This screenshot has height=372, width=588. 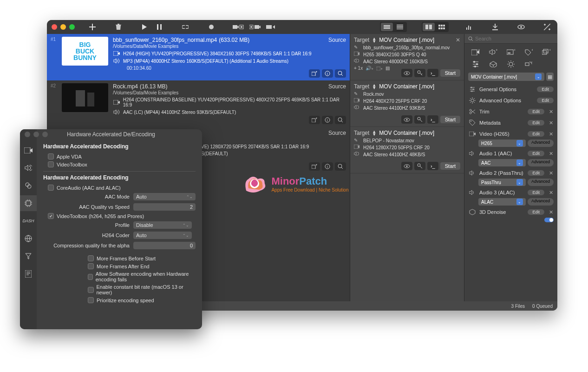 What do you see at coordinates (28, 221) in the screenshot?
I see `prefs-tab-dash: DASH` at bounding box center [28, 221].